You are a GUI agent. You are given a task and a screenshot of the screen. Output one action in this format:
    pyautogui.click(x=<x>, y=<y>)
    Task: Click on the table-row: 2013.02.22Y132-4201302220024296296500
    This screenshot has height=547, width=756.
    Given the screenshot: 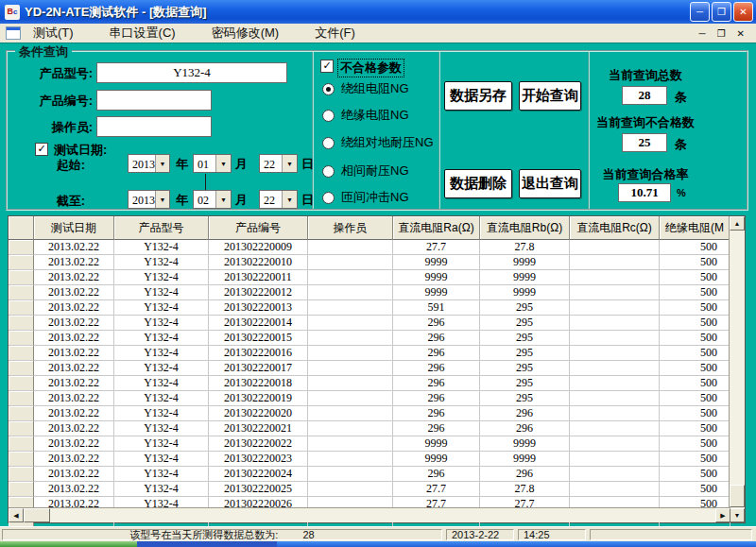 What is the action you would take?
    pyautogui.click(x=369, y=474)
    